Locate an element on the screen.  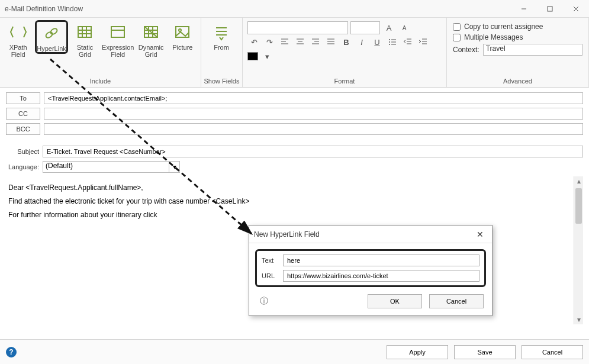
context-value: Travel is located at coordinates (496, 49).